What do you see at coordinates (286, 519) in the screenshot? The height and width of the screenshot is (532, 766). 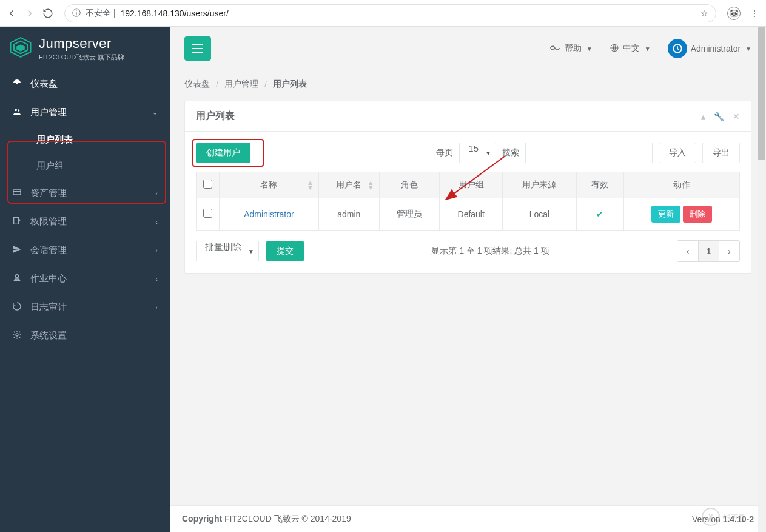 I see `copyright-text: FIT2CLOUD 飞致云 © 2014-2019` at bounding box center [286, 519].